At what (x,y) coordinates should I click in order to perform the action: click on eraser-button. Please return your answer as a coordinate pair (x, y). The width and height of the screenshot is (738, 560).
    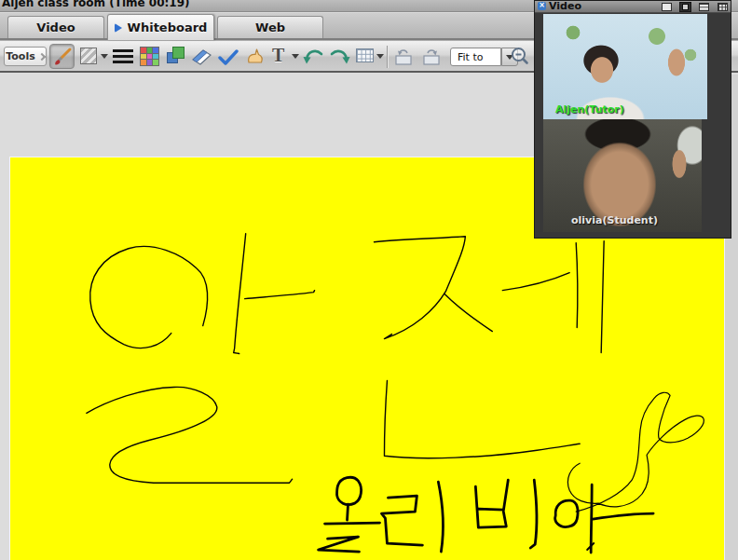
    Looking at the image, I should click on (201, 57).